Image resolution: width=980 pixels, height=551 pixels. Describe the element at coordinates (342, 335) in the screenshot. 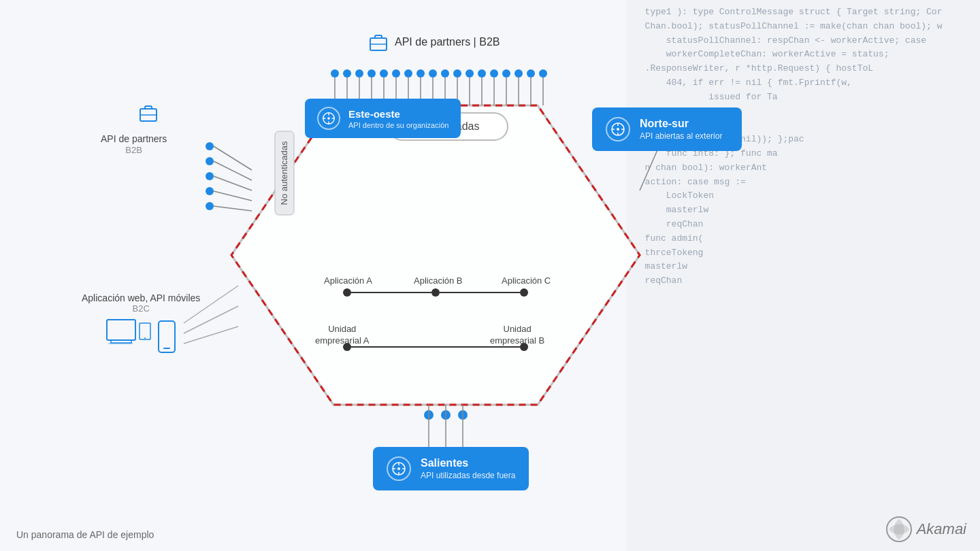

I see `biz-unit-a-label: Unidadempresarial A` at that location.